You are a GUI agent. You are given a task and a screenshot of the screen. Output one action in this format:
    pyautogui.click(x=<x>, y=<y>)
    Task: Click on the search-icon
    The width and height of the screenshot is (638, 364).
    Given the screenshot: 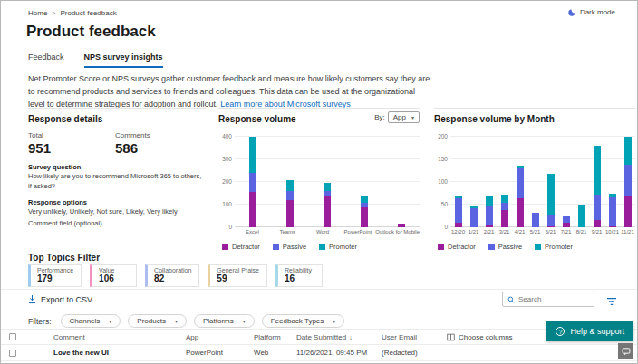 What is the action you would take?
    pyautogui.click(x=511, y=300)
    